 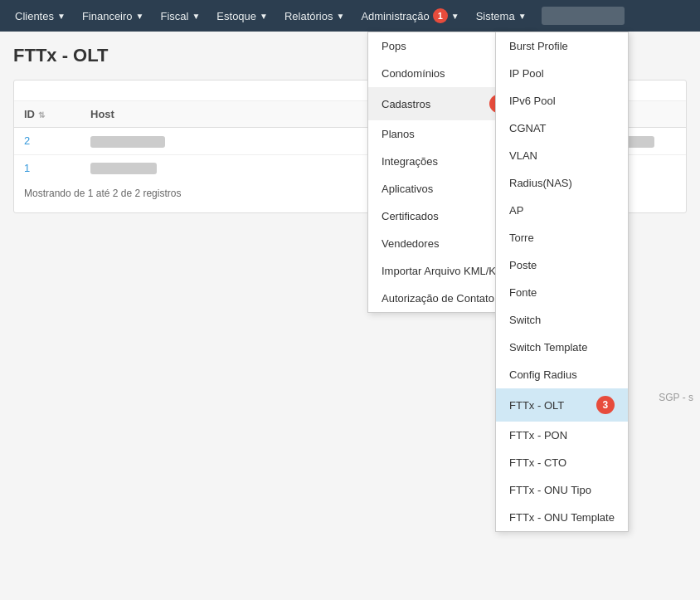 What do you see at coordinates (350, 16) in the screenshot?
I see `navbar: Clientes ▼ Financeiro ▼ Fiscal ▼ Estoque…` at bounding box center [350, 16].